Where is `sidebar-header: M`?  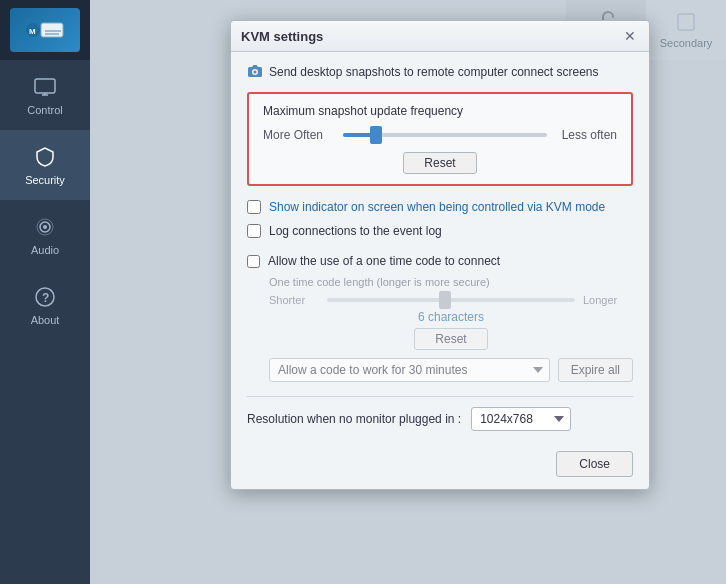
sidebar-header: M is located at coordinates (45, 30).